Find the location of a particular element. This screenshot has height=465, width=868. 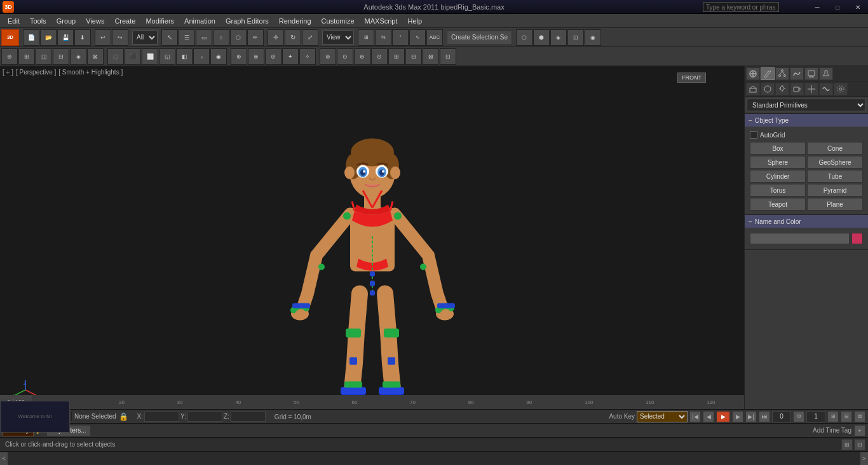

fence-select-button: ⬡ is located at coordinates (238, 38).